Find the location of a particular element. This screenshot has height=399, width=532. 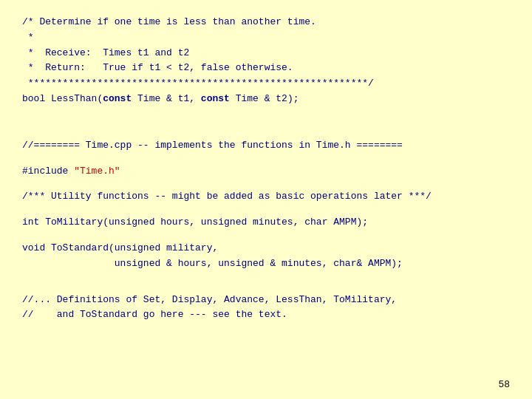

code-line: /*** Utility functions -- might be added… is located at coordinates (266, 197).